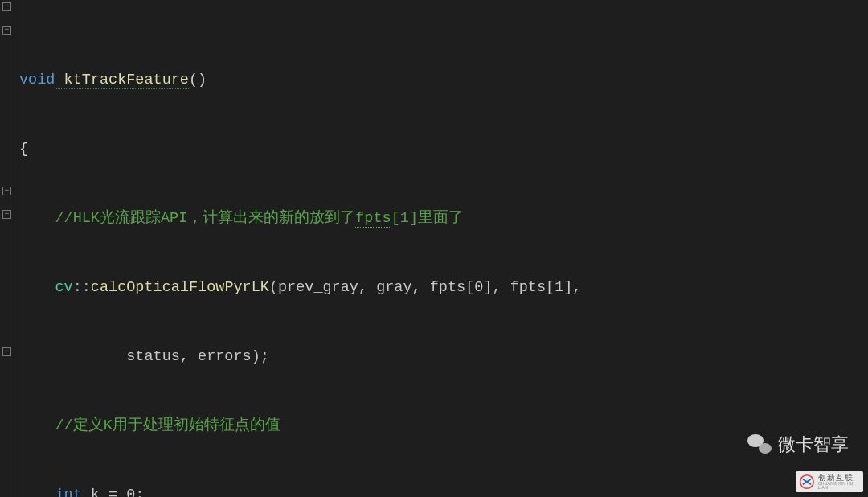  Describe the element at coordinates (7, 249) in the screenshot. I see `fold-gutter` at that location.